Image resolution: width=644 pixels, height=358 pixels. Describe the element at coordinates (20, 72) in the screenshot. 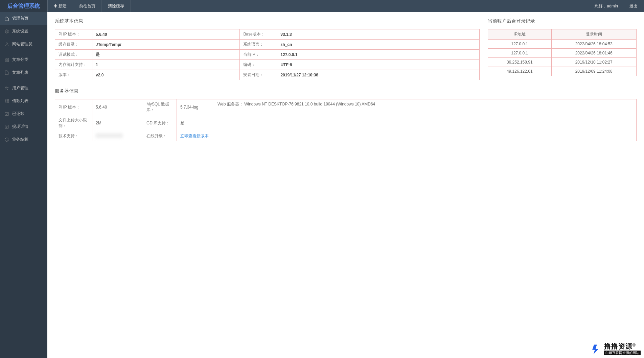

I see `sidebar-item-label: 文章列表` at that location.